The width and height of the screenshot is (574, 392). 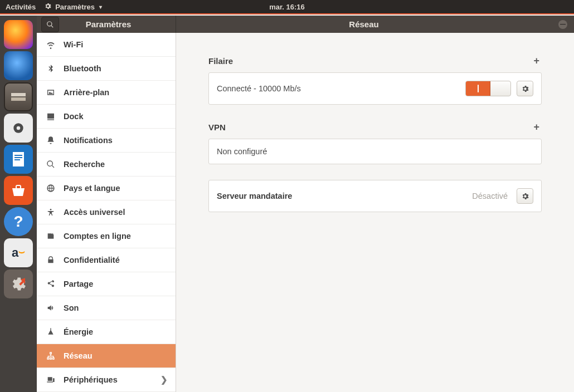 I want to click on sidebar-item-label: Périphériques, so click(x=90, y=380).